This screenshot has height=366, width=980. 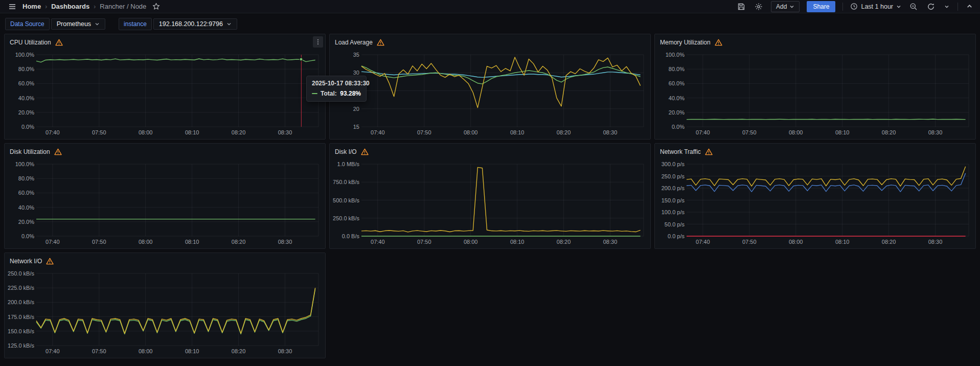 What do you see at coordinates (21, 317) in the screenshot?
I see `y-tick-label: 175.0 kB/s` at bounding box center [21, 317].